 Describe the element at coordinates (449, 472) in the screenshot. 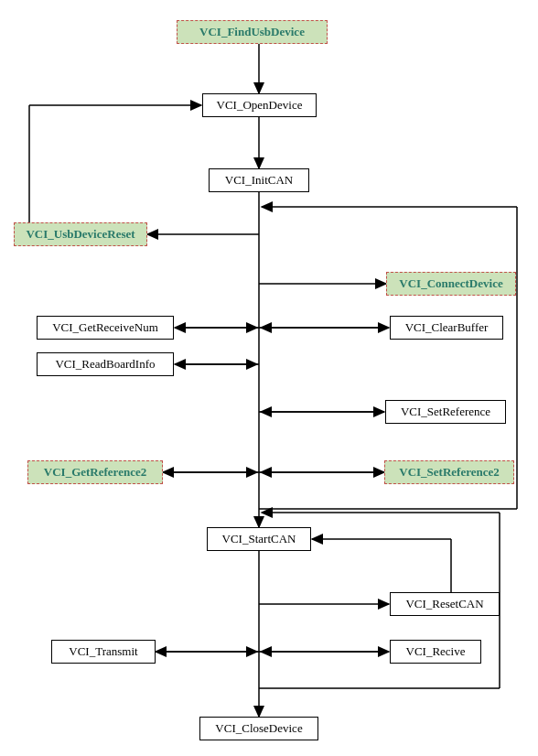

I see `label: VCI_SetReference2` at that location.